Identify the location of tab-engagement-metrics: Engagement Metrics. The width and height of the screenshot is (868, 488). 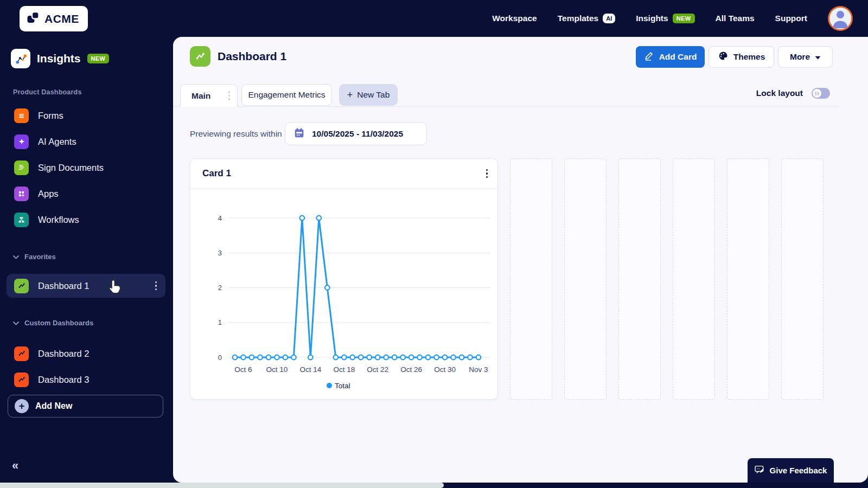
(286, 95).